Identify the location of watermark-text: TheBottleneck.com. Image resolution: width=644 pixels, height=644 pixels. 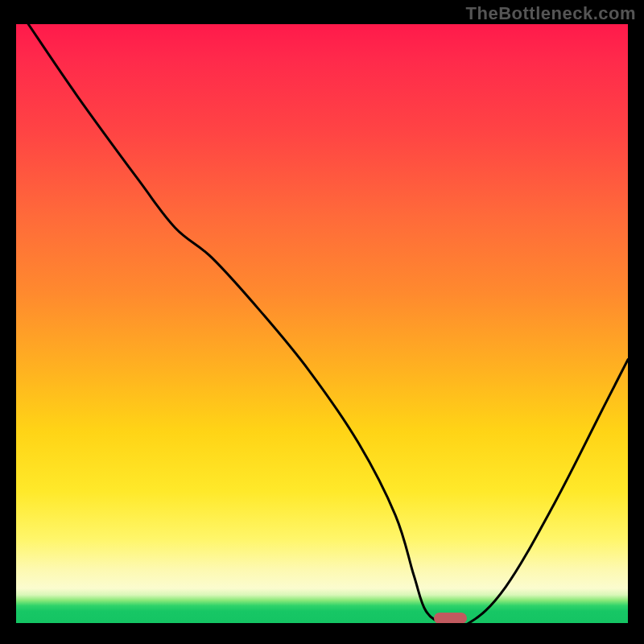
(551, 14).